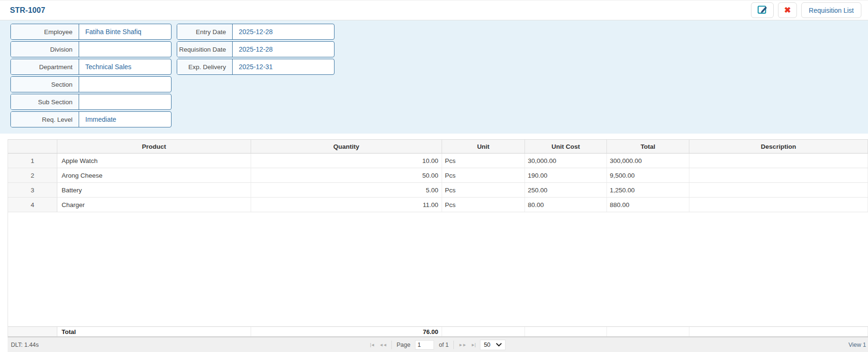  What do you see at coordinates (763, 10) in the screenshot?
I see `edit-pencil-icon` at bounding box center [763, 10].